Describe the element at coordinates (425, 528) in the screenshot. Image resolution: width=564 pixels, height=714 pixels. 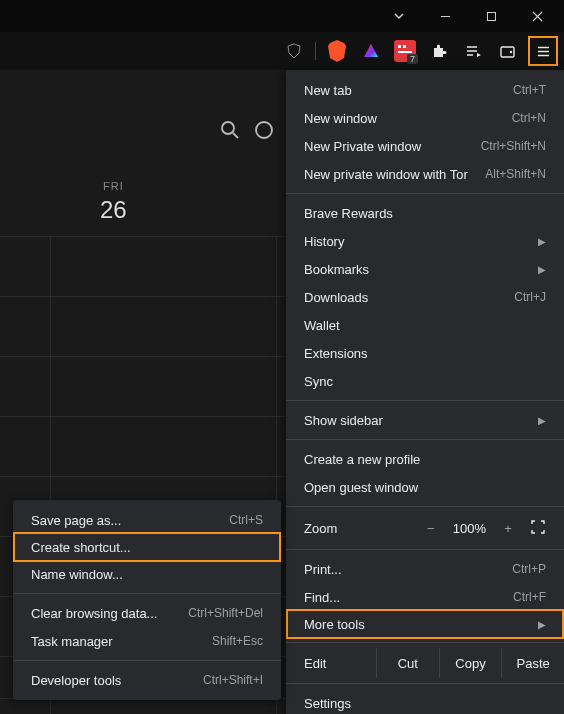
I see `menu-zoom: Zoom − 100% +` at that location.